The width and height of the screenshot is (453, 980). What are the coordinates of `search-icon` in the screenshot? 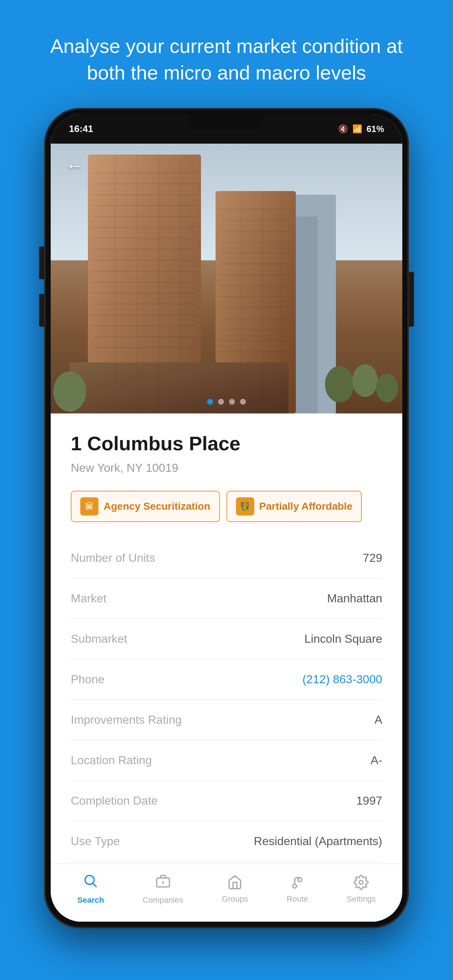 It's located at (91, 883).